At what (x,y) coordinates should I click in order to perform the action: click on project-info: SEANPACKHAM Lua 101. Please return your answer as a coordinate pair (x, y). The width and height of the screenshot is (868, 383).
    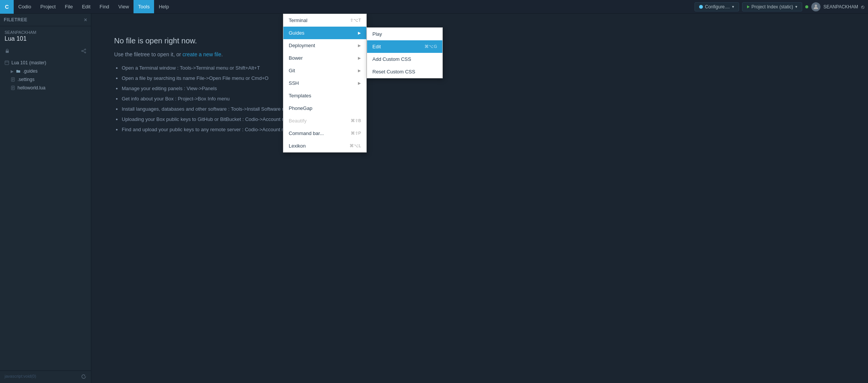
    Looking at the image, I should click on (46, 36).